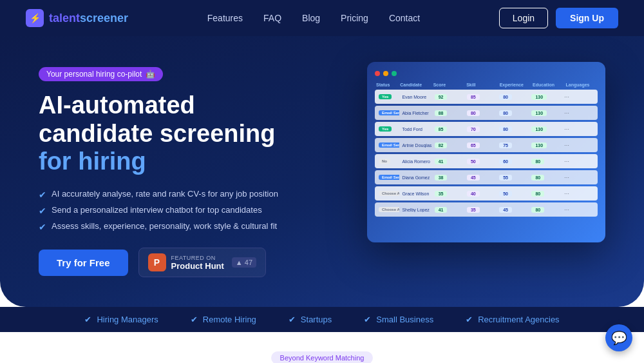 The height and width of the screenshot is (363, 644). What do you see at coordinates (121, 320) in the screenshot?
I see `bottom-item-1: ✔ Hiring Managers` at bounding box center [121, 320].